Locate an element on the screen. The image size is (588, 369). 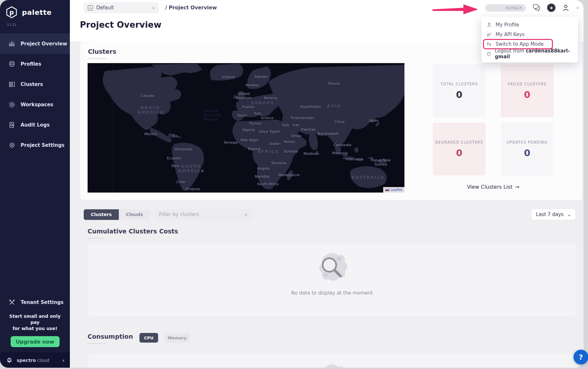
menu-item-switch-to-app-mode: Switch to App Mode is located at coordinates (530, 44).